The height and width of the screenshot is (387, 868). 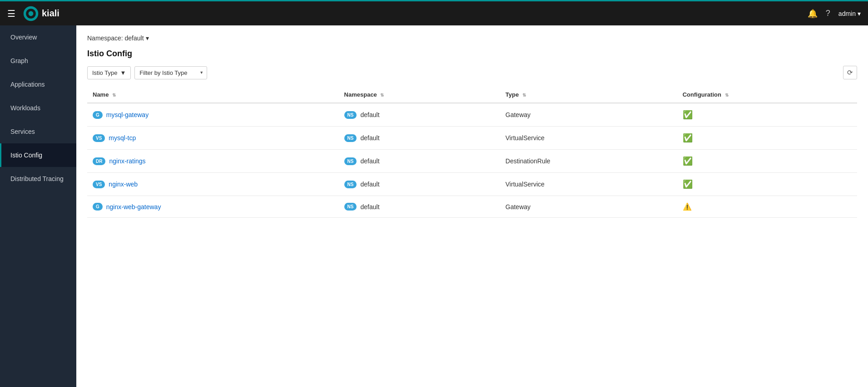 What do you see at coordinates (38, 155) in the screenshot?
I see `sidebar-item-istio-config: Istio Config` at bounding box center [38, 155].